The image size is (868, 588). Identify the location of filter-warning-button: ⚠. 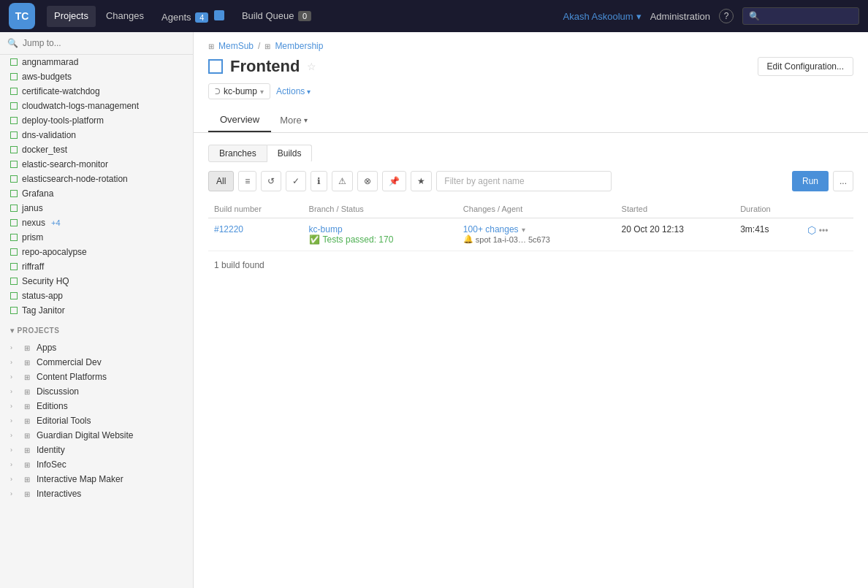
(342, 181).